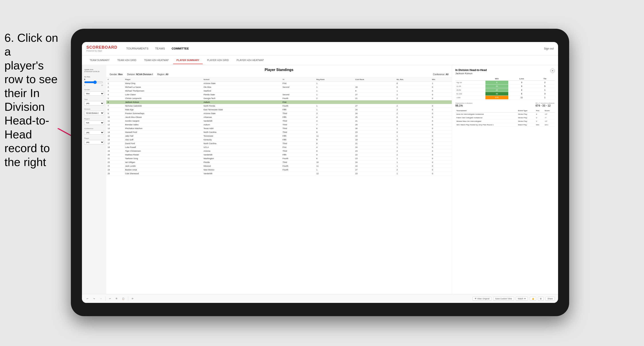  I want to click on watch-button: Watch ▼, so click(522, 299).